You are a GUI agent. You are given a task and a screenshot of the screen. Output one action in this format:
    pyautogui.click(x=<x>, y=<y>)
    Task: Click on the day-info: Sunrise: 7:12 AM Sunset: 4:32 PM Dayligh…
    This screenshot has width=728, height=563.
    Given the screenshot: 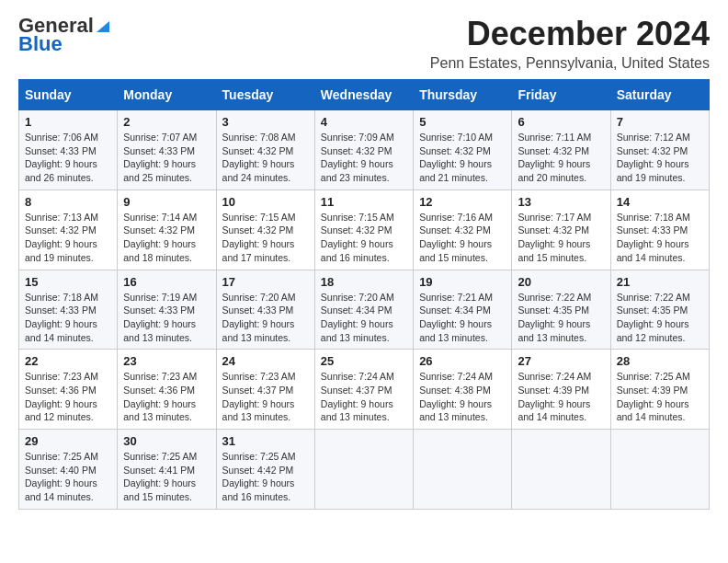 What is the action you would take?
    pyautogui.click(x=660, y=158)
    